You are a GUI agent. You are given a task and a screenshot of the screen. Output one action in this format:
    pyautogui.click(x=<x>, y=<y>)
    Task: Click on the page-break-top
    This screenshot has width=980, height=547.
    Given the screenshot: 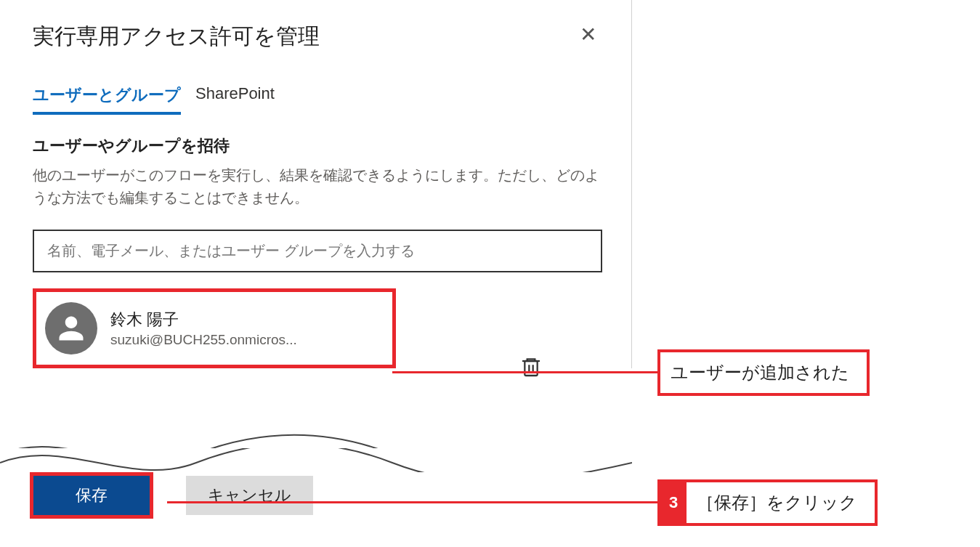 What is the action you would take?
    pyautogui.click(x=316, y=447)
    